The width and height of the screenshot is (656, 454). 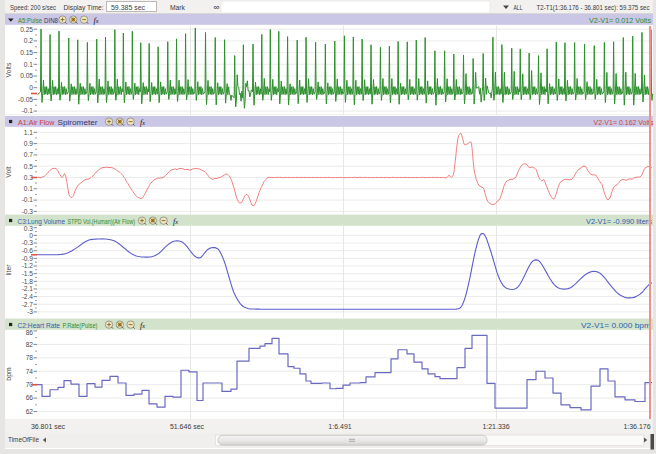 What do you see at coordinates (26, 30) in the screenshot?
I see `svg-text: 0.25` at bounding box center [26, 30].